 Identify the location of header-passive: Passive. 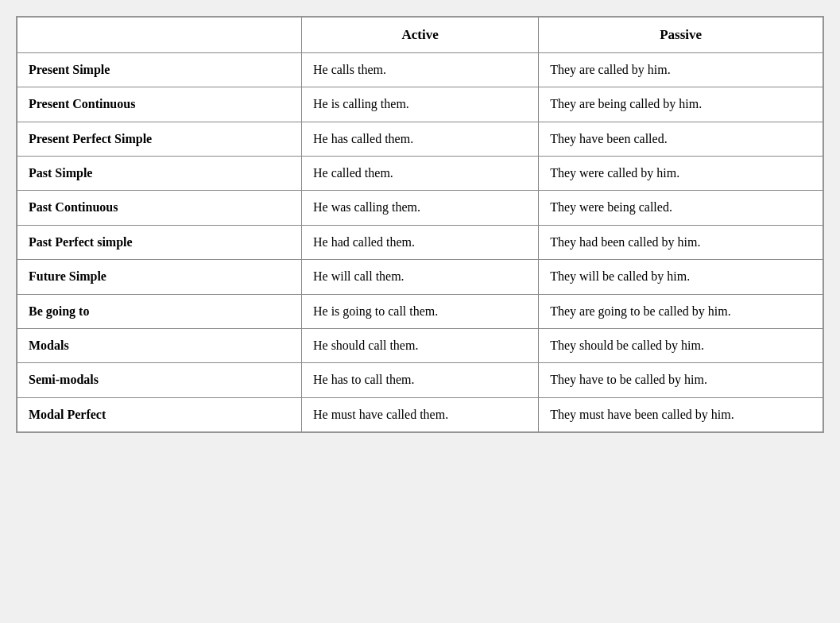
(681, 35).